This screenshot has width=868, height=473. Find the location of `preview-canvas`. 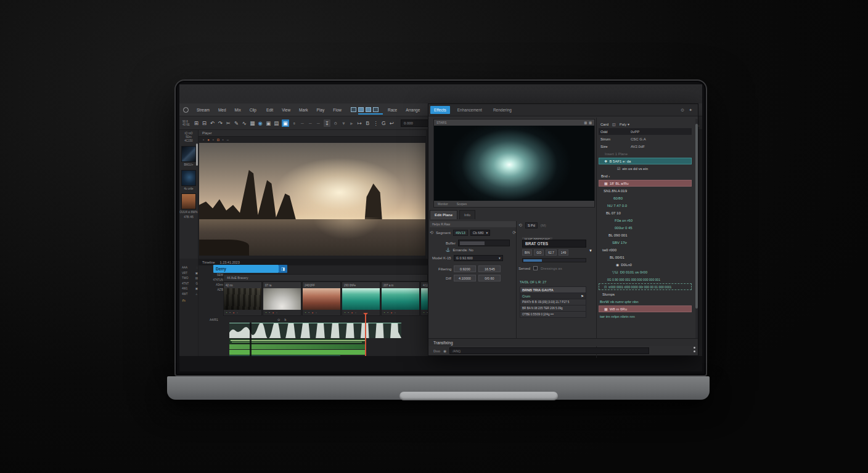

preview-canvas is located at coordinates (514, 163).